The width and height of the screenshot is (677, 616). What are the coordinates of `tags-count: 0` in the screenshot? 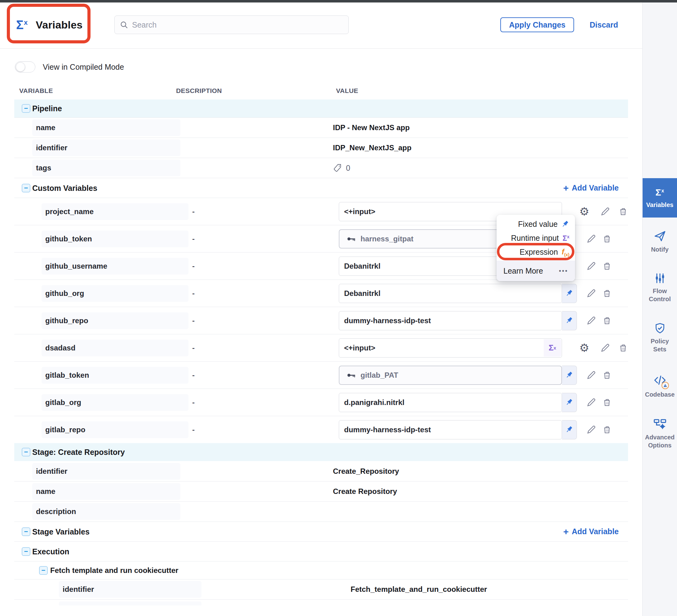 It's located at (348, 168).